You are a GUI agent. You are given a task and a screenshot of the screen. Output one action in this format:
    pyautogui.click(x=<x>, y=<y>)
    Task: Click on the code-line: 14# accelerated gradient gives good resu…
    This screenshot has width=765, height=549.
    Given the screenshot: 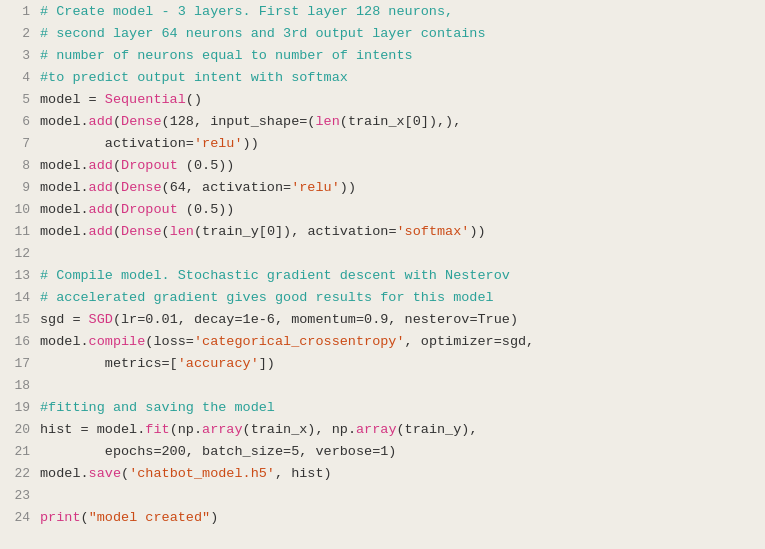 What is the action you would take?
    pyautogui.click(x=382, y=301)
    